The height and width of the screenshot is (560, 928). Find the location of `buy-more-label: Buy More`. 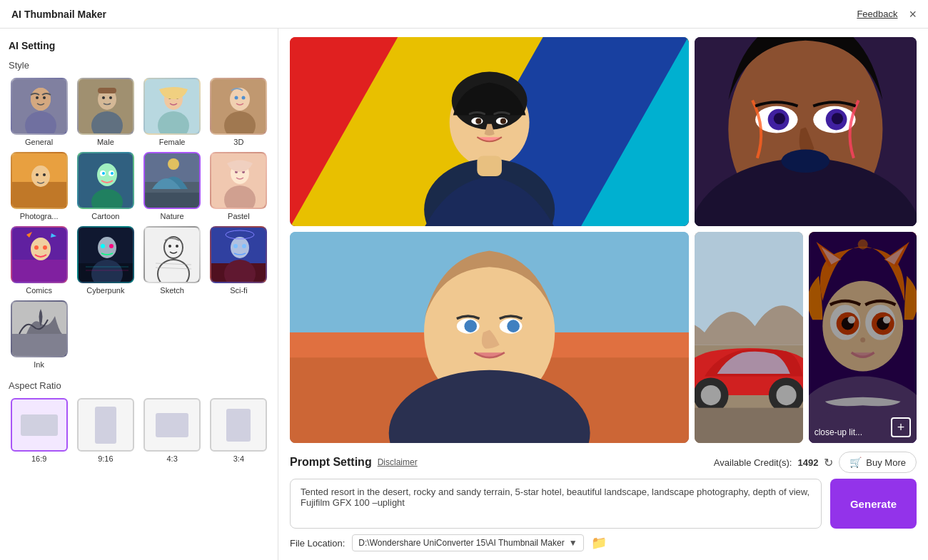

buy-more-label: Buy More is located at coordinates (886, 462).